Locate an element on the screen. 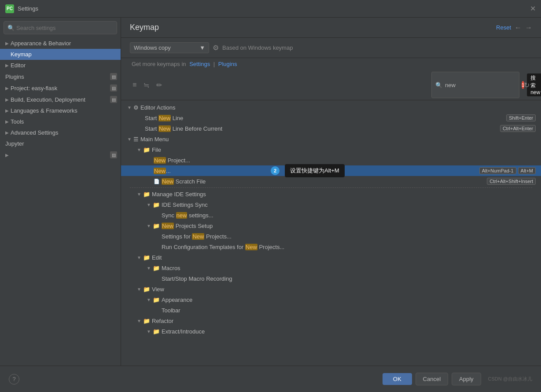 The width and height of the screenshot is (541, 392). tree-item-file: ▼ 📁 File is located at coordinates (331, 150).